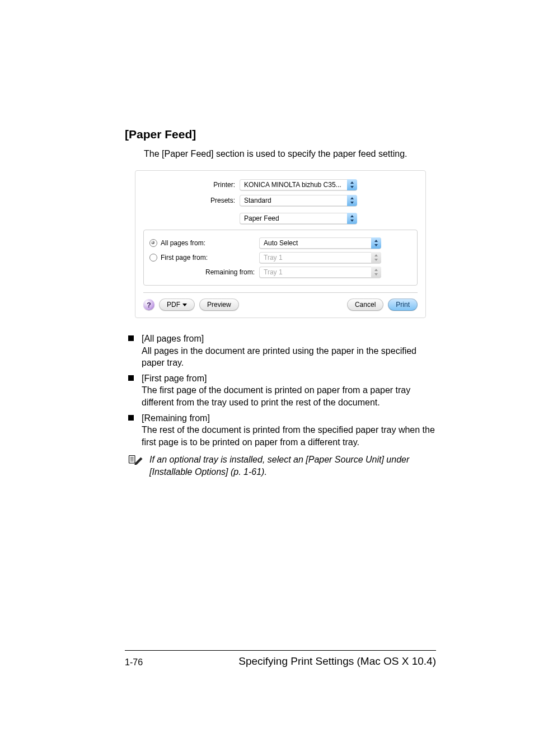  What do you see at coordinates (282, 405) in the screenshot?
I see `bullet-list: [All pages from] All pages in the docume…` at bounding box center [282, 405].